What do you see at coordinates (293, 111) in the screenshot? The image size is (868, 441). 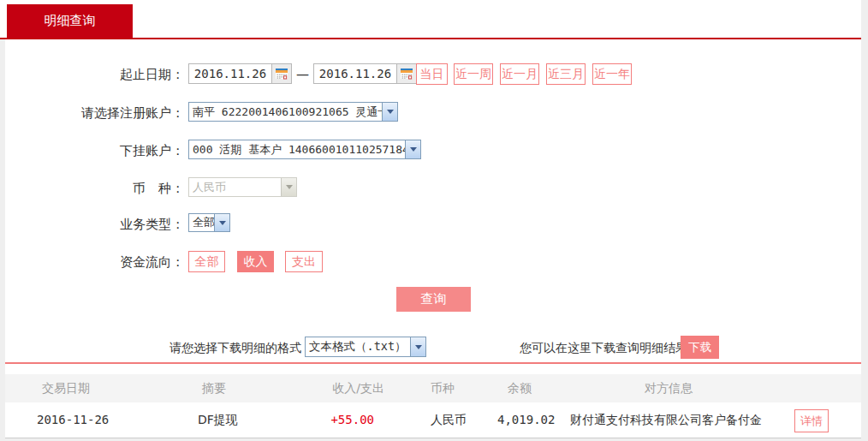 I see `register-account-select: 南平 6222001406100921065 灵通卡` at bounding box center [293, 111].